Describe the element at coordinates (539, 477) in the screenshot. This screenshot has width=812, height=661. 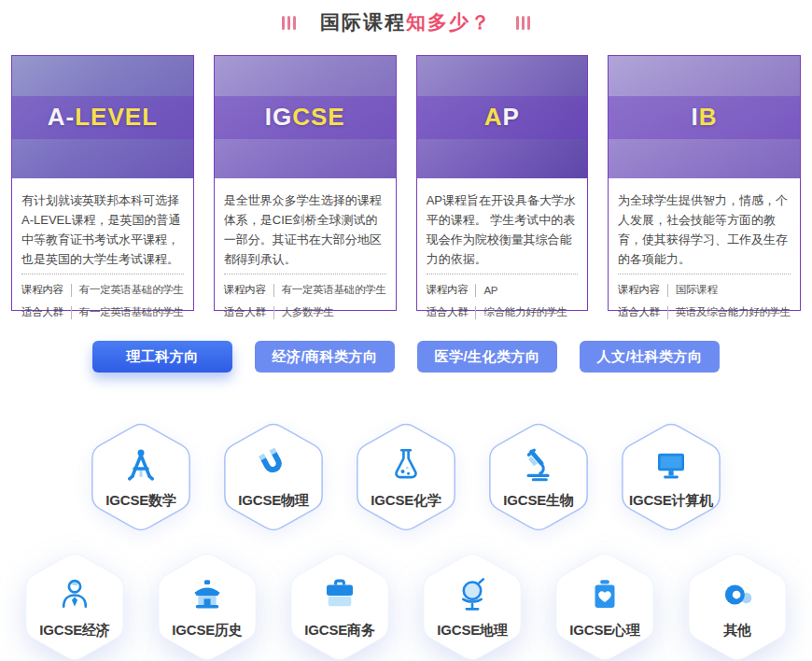
I see `subject-card-biology: IGCSE生物` at that location.